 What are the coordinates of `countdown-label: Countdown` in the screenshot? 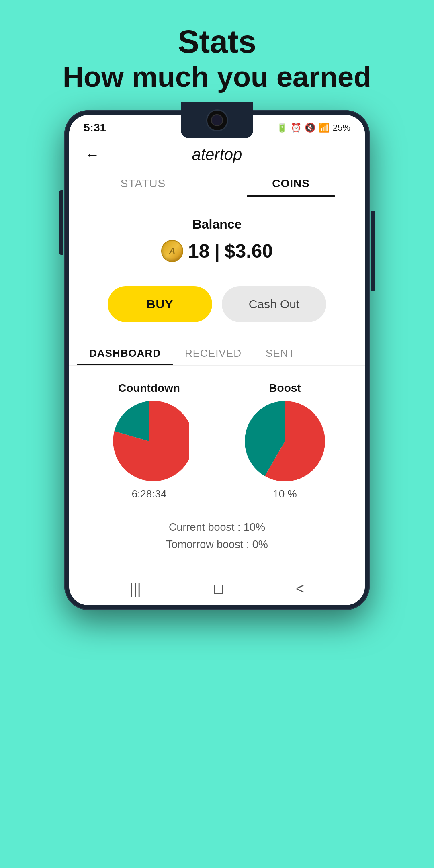 It's located at (149, 388).